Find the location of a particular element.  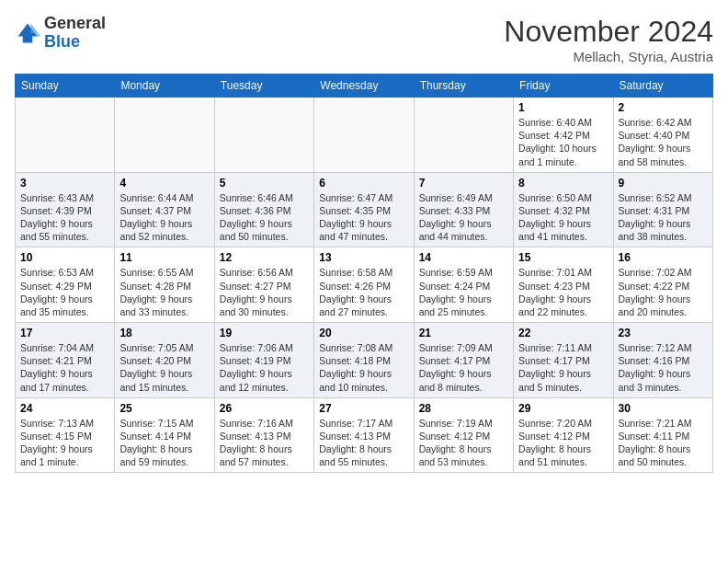

table-row: 6Sunrise: 6:47 AM Sunset: 4:35 PM Daylig… is located at coordinates (364, 210).